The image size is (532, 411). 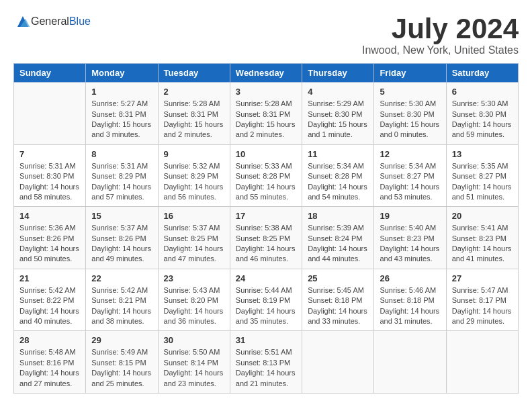 What do you see at coordinates (122, 73) in the screenshot?
I see `header-day-monday: Monday` at bounding box center [122, 73].